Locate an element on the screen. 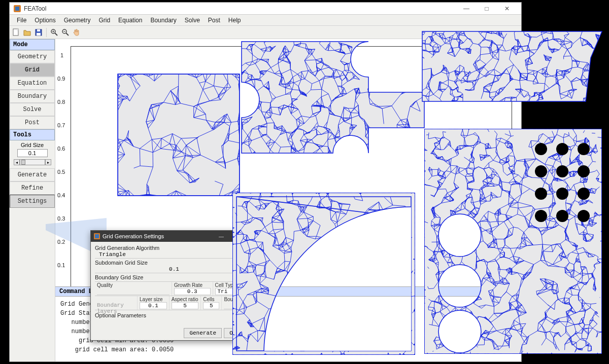  celltype-select: Tri▾ is located at coordinates (233, 292).